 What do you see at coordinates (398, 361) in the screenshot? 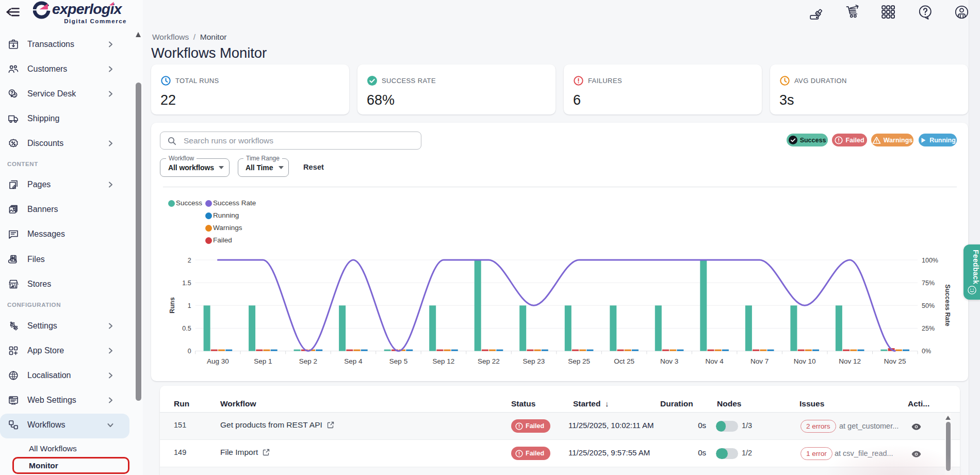
I see `svg-text: Sep 5` at bounding box center [398, 361].